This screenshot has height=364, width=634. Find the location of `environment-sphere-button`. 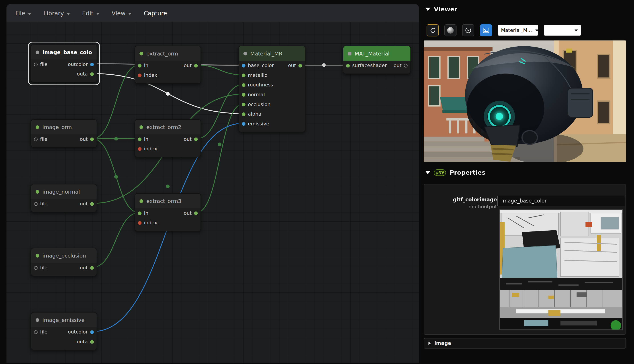

environment-sphere-button is located at coordinates (450, 30).